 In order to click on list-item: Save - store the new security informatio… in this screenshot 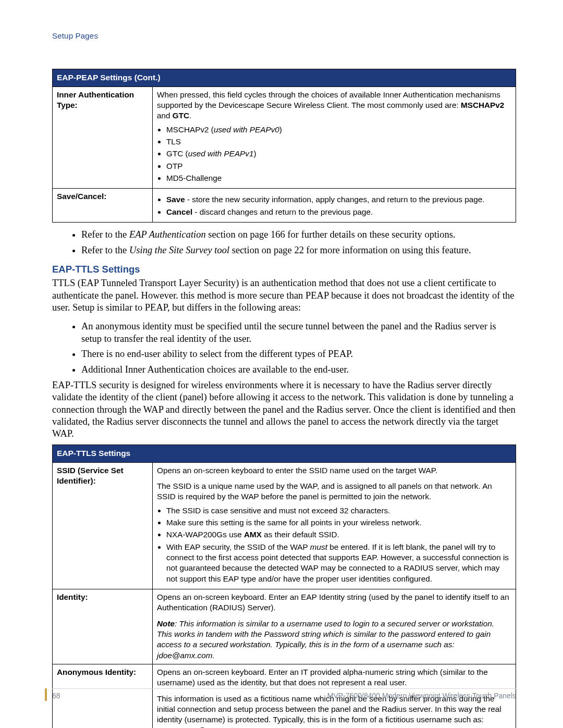, I will do `click(339, 200)`.